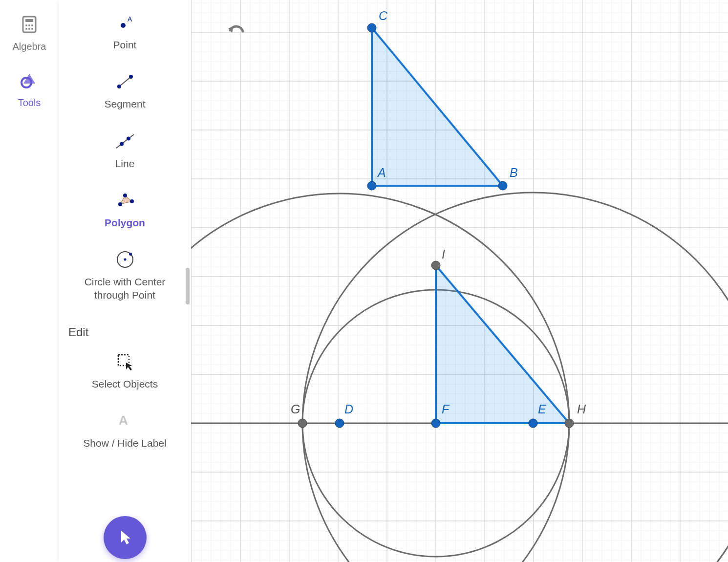 This screenshot has width=728, height=562. I want to click on segment-tool-icon, so click(125, 82).